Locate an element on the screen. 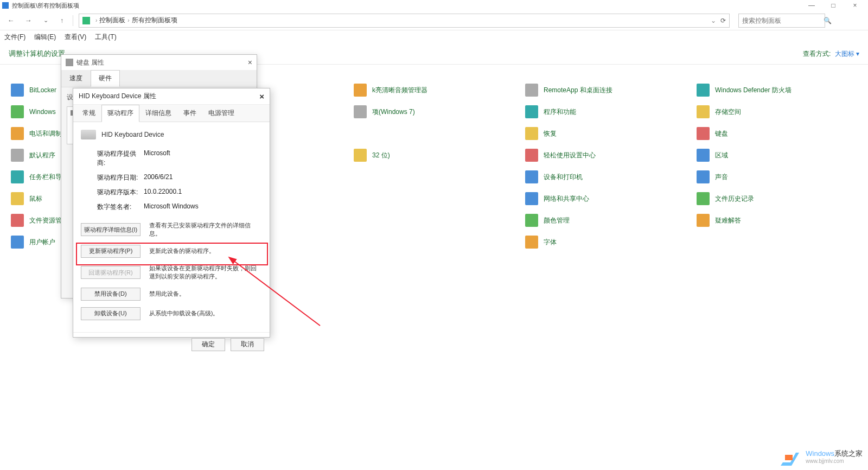  menu-bar: 文件(F) 编辑(E) 查看(V) 工具(T) is located at coordinates (434, 37).